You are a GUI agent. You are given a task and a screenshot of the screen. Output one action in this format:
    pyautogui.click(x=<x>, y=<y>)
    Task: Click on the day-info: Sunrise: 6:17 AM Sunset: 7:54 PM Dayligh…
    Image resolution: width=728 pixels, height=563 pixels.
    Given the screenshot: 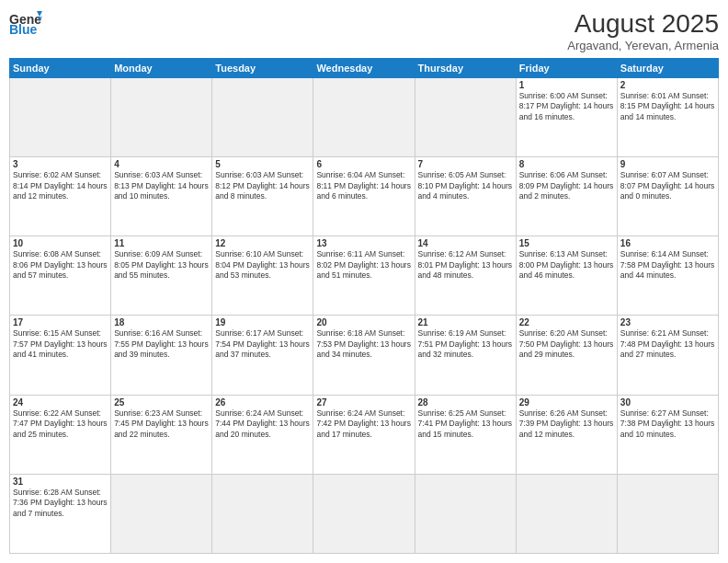 What is the action you would take?
    pyautogui.click(x=263, y=344)
    